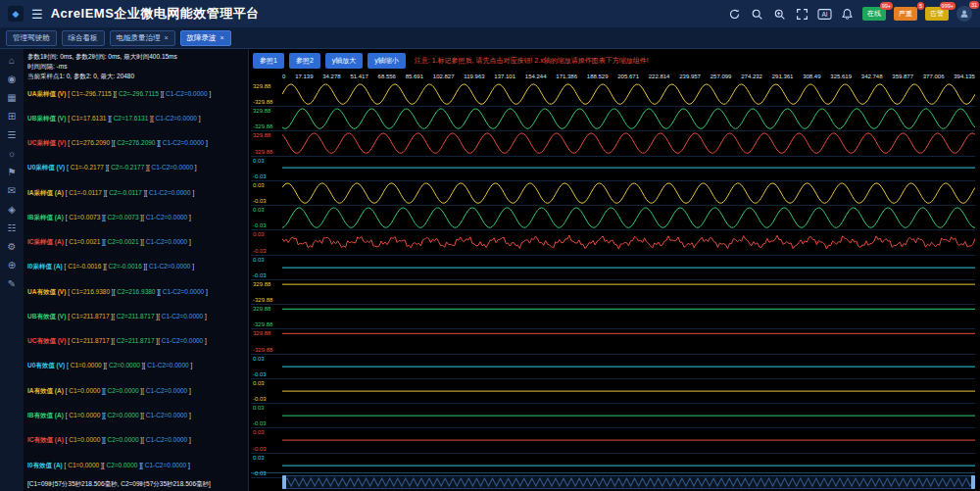 The height and width of the screenshot is (491, 980). I want to click on datazoom-slider, so click(629, 482).